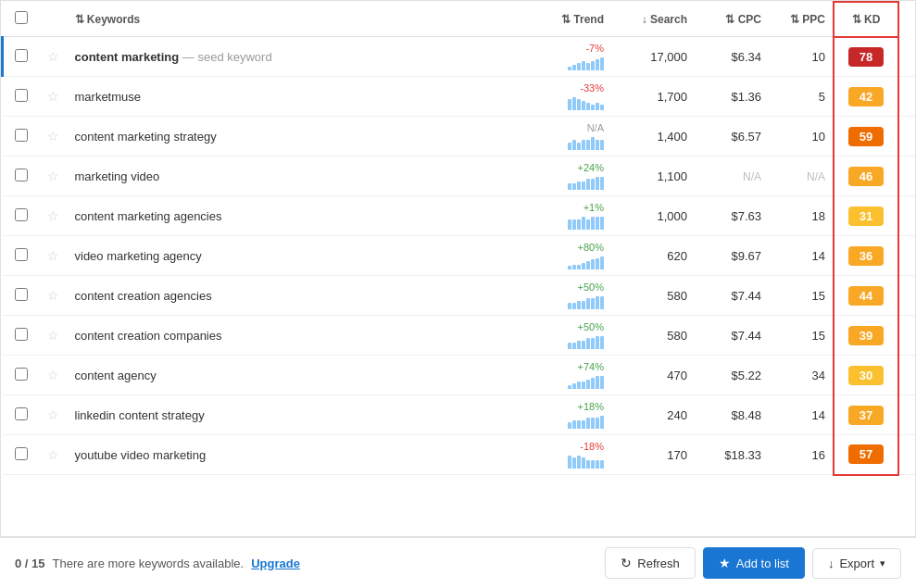  Describe the element at coordinates (284, 456) in the screenshot. I see `keyword-cell: youtube video marketing` at that location.